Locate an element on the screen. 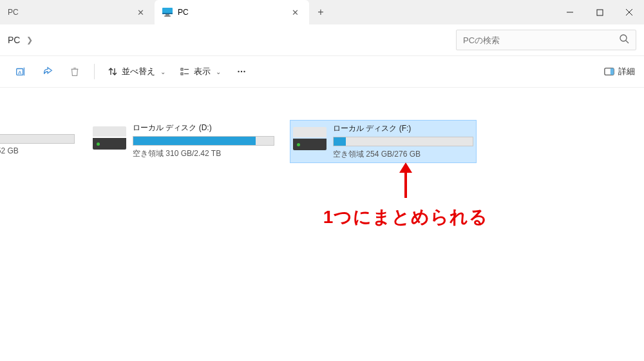 This screenshot has width=644, height=361. annotation: 1つにまとめられる is located at coordinates (406, 196).